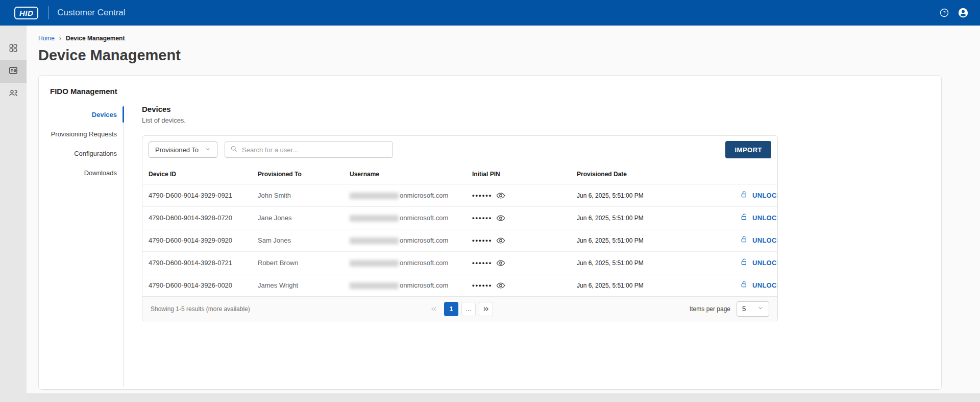 This screenshot has width=980, height=402. Describe the element at coordinates (944, 13) in the screenshot. I see `help-icon: ?` at that location.